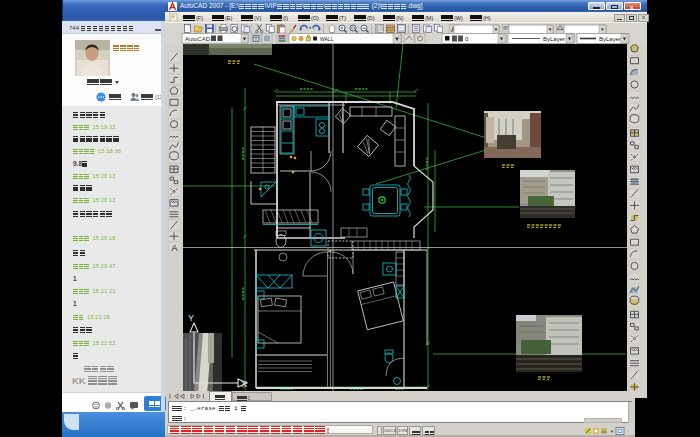 The height and width of the screenshot is (437, 700). Describe the element at coordinates (198, 39) in the screenshot. I see `svg-text: AutoCAD` at that location.